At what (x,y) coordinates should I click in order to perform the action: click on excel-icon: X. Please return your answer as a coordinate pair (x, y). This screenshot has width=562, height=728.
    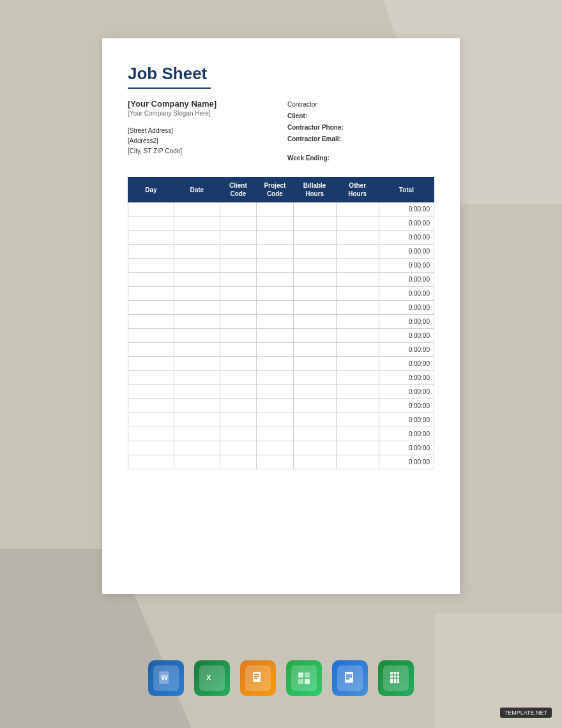
    Looking at the image, I should click on (212, 678).